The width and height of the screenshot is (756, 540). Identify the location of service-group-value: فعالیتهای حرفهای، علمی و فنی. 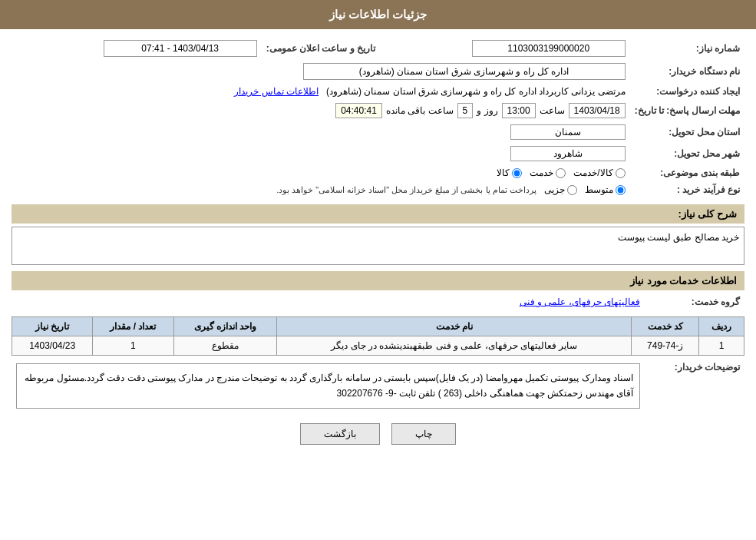
(328, 302).